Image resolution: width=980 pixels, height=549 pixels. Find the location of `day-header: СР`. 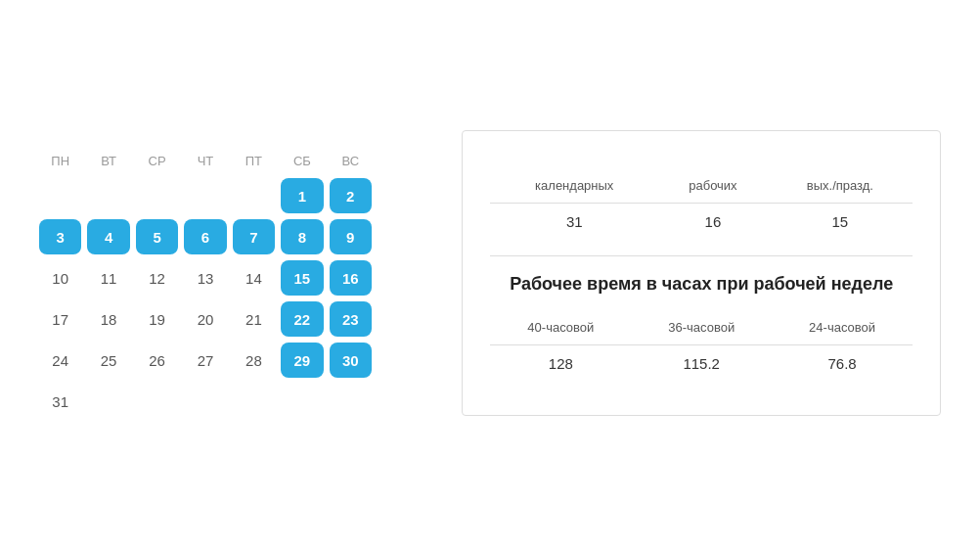

day-header: СР is located at coordinates (156, 160).